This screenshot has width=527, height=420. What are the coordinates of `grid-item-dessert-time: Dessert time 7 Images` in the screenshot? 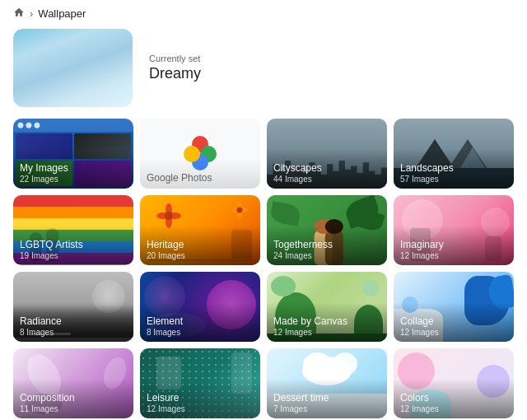 It's located at (327, 384).